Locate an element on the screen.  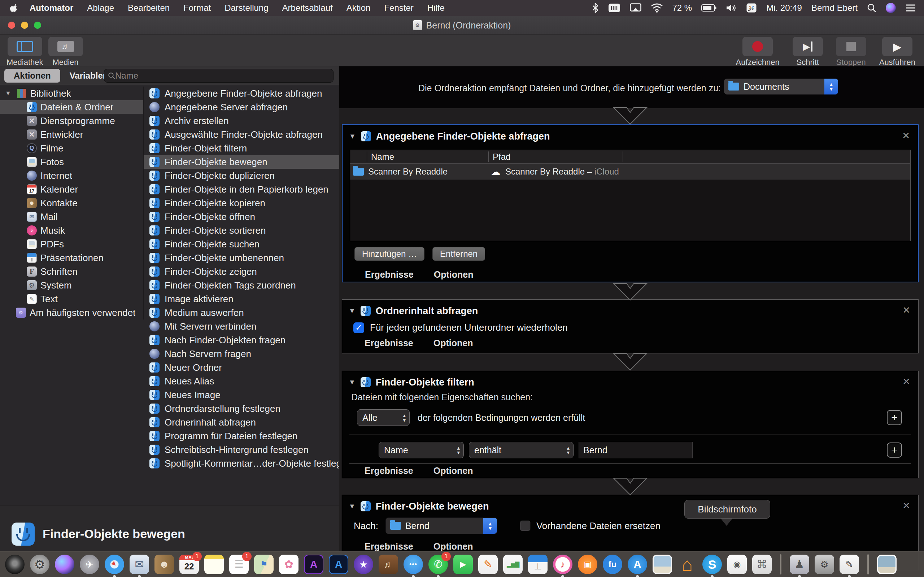
menu-clock: Mi. 20:49 is located at coordinates (784, 8).